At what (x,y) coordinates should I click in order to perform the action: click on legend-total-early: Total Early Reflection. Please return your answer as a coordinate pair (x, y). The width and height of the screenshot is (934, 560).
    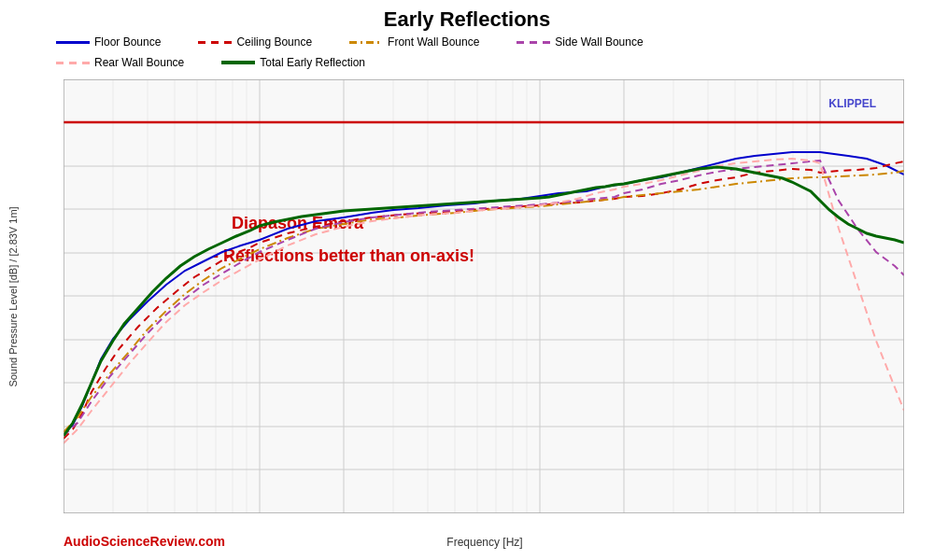
    Looking at the image, I should click on (293, 63).